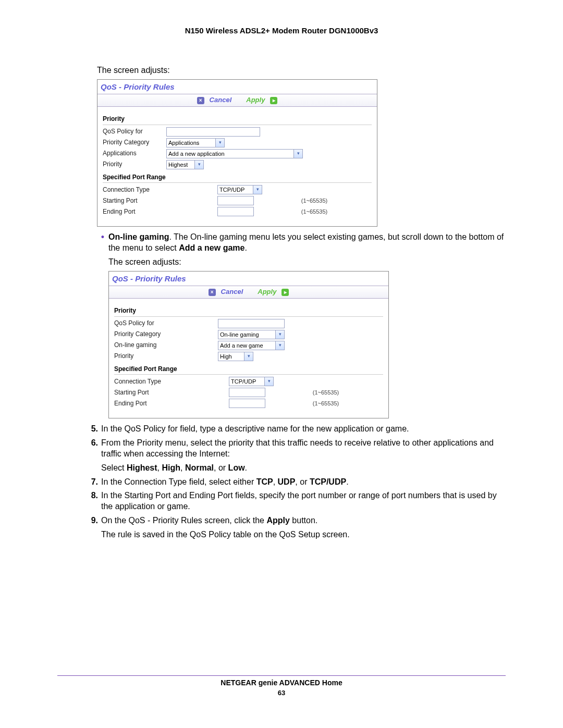 This screenshot has width=563, height=728. Describe the element at coordinates (295, 429) in the screenshot. I see `step-5: 5. In the QoS Policy for field, type a d…` at that location.